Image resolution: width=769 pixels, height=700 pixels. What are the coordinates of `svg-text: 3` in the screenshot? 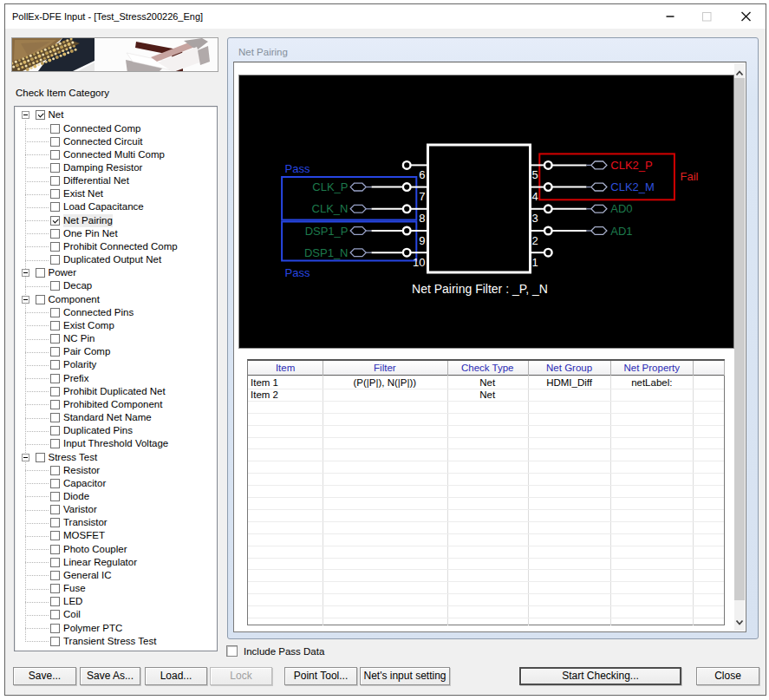 It's located at (534, 219).